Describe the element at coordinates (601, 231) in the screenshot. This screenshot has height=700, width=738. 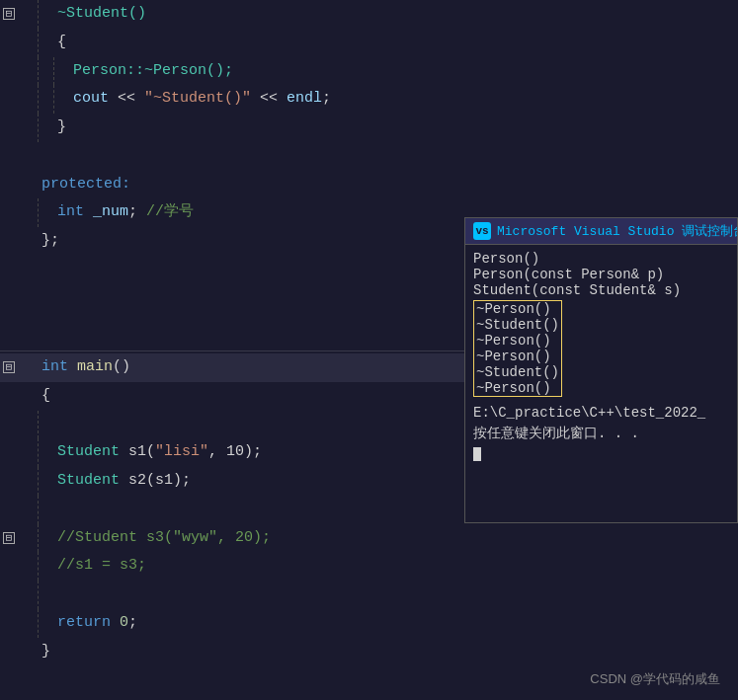
I see `vs-titlebar: vs Microsoft Visual Studio 调试控制台` at that location.